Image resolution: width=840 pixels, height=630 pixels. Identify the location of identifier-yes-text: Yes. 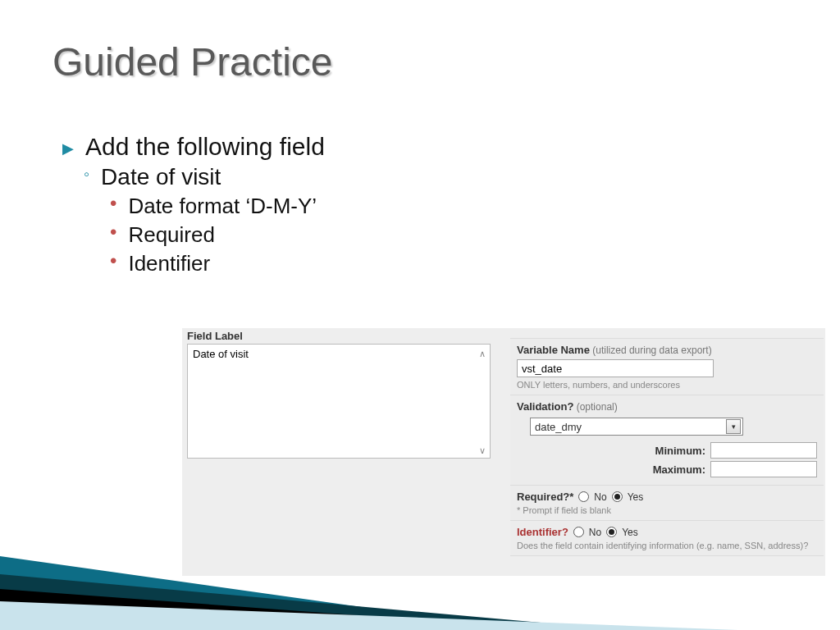
(630, 532).